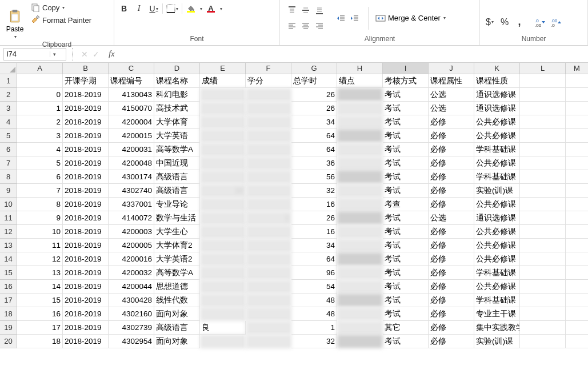  Describe the element at coordinates (269, 69) in the screenshot. I see `column-header-F: F` at that location.